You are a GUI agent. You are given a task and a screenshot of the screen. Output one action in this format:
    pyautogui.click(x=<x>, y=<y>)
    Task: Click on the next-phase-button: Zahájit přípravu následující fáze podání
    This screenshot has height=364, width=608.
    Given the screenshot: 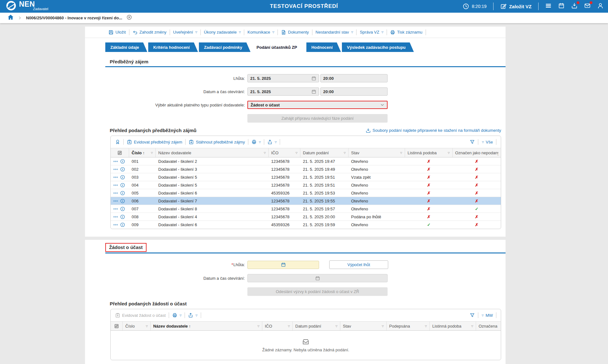 What is the action you would take?
    pyautogui.click(x=317, y=118)
    